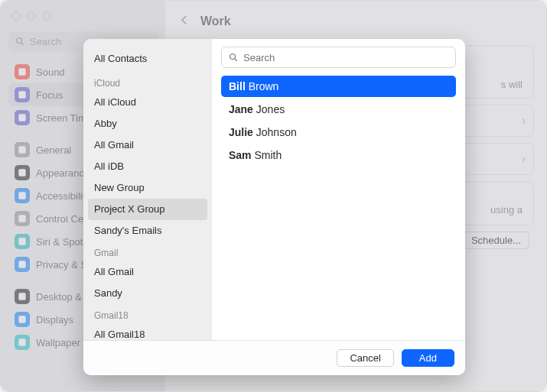 Image resolution: width=547 pixels, height=392 pixels. What do you see at coordinates (148, 209) in the screenshot?
I see `group-item-project-x-group: Project X Group` at bounding box center [148, 209].